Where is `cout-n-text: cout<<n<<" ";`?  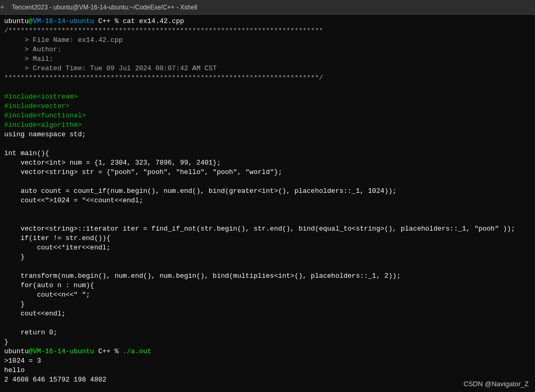 cout-n-text: cout<<n<<" "; is located at coordinates (47, 295).